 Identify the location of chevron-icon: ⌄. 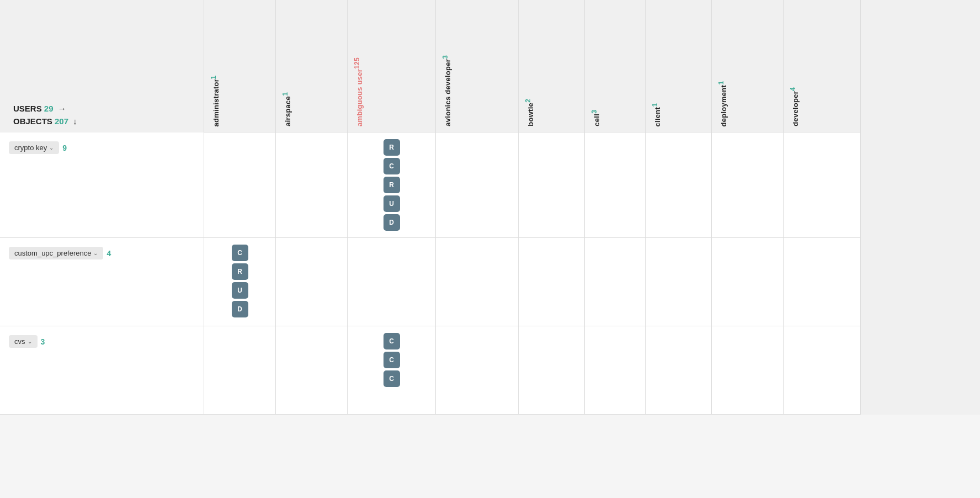
(51, 148).